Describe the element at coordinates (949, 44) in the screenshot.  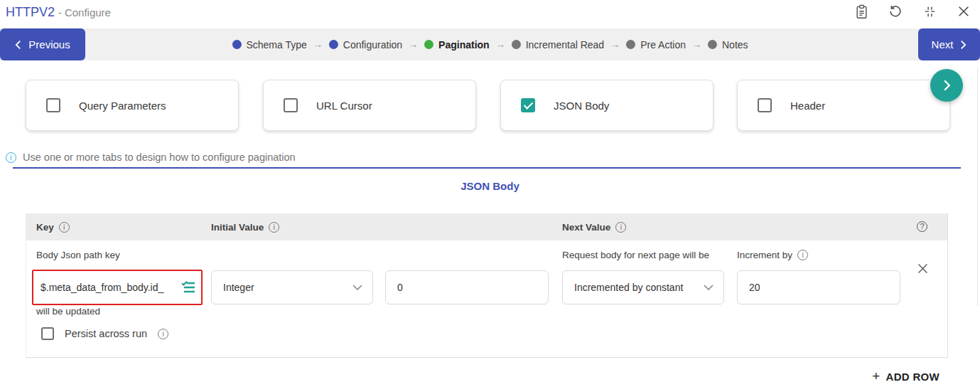
I see `next-button: Next` at that location.